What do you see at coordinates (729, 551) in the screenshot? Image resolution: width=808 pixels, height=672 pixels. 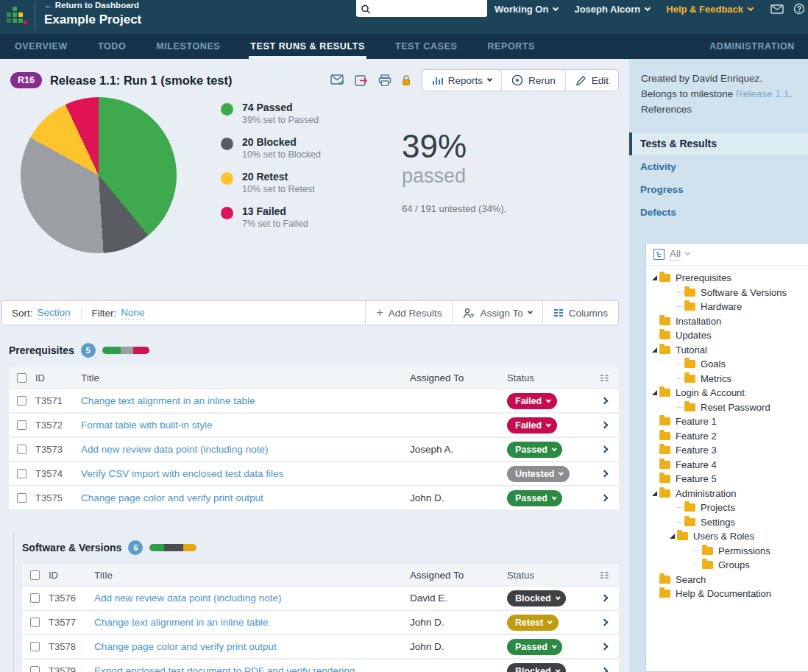 I see `tree-item-permissions: Permissions` at bounding box center [729, 551].